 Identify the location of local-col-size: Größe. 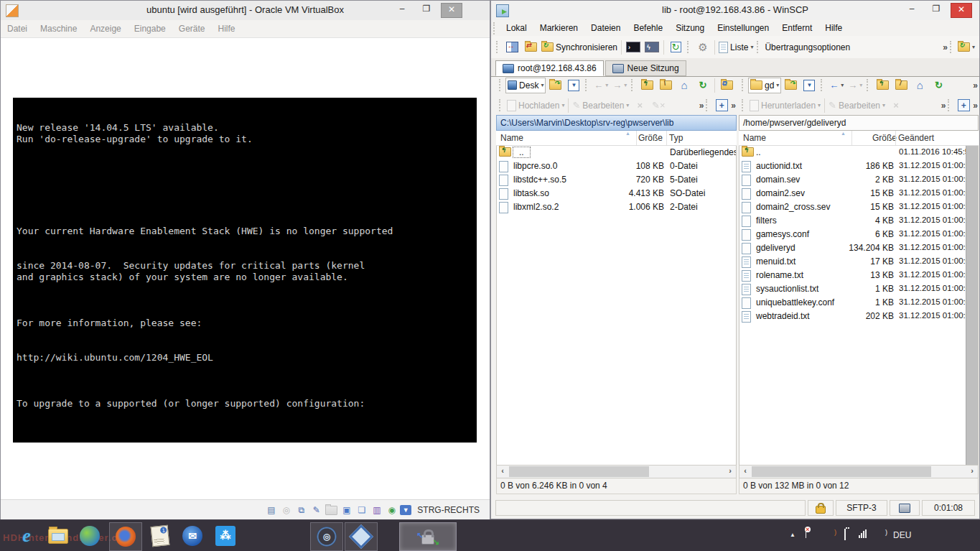
(650, 138).